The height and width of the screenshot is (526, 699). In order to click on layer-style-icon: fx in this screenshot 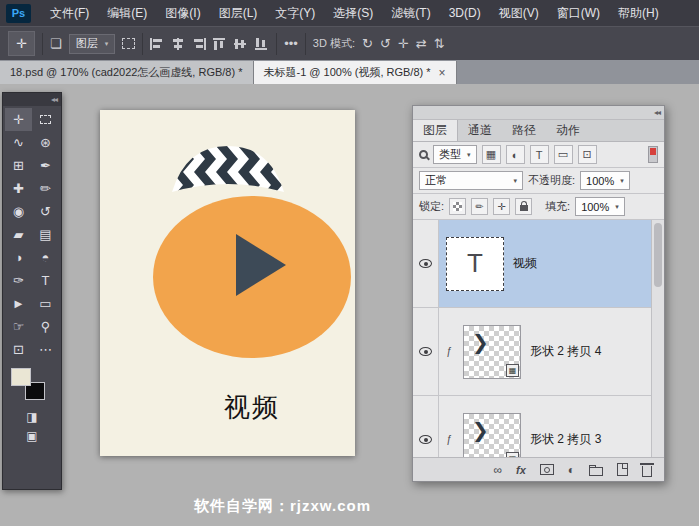, I will do `click(521, 470)`.